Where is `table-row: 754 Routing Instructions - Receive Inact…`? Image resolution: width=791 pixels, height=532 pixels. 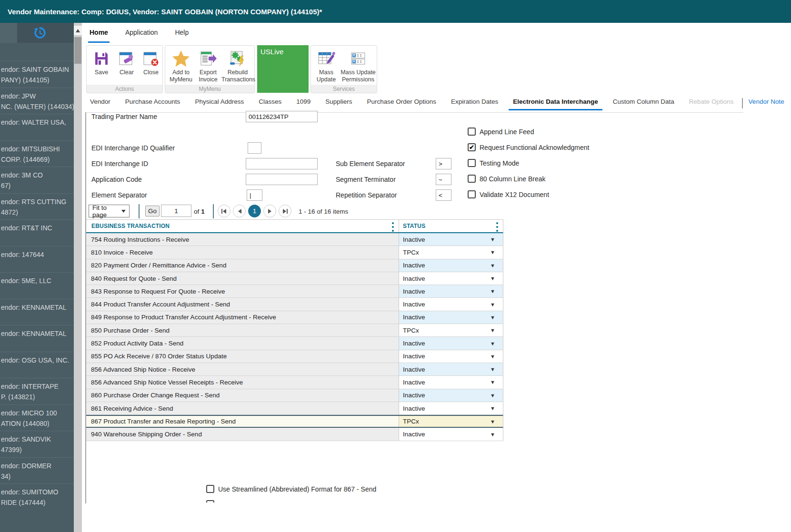 table-row: 754 Routing Instructions - Receive Inact… is located at coordinates (295, 240).